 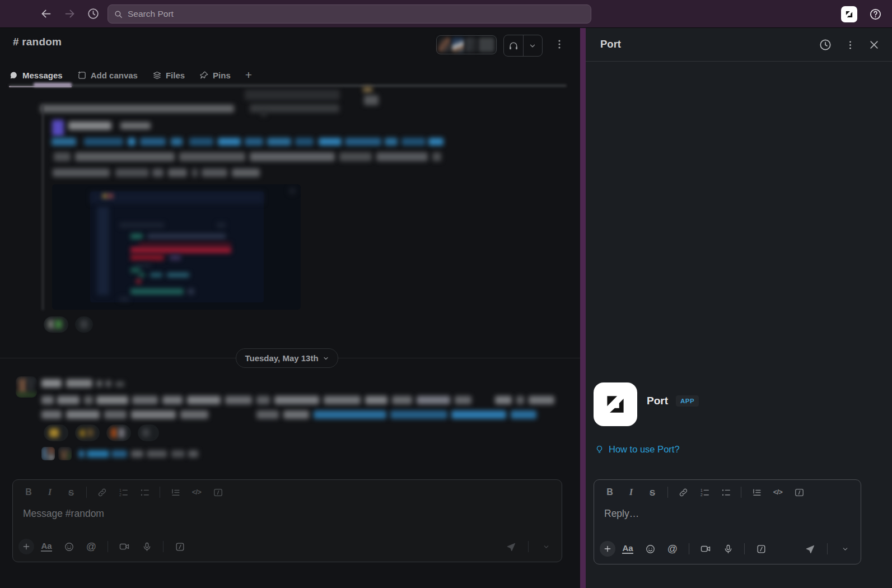 What do you see at coordinates (349, 14) in the screenshot?
I see `search-input: Search Port` at bounding box center [349, 14].